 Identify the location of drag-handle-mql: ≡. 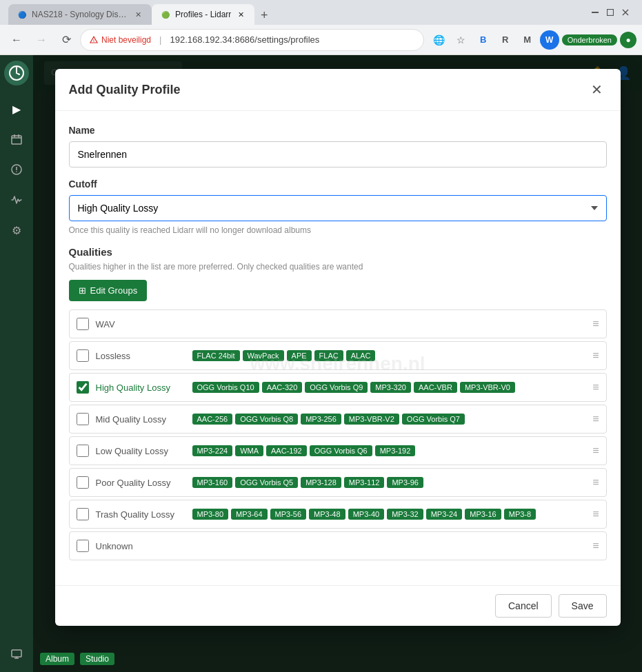
(596, 419).